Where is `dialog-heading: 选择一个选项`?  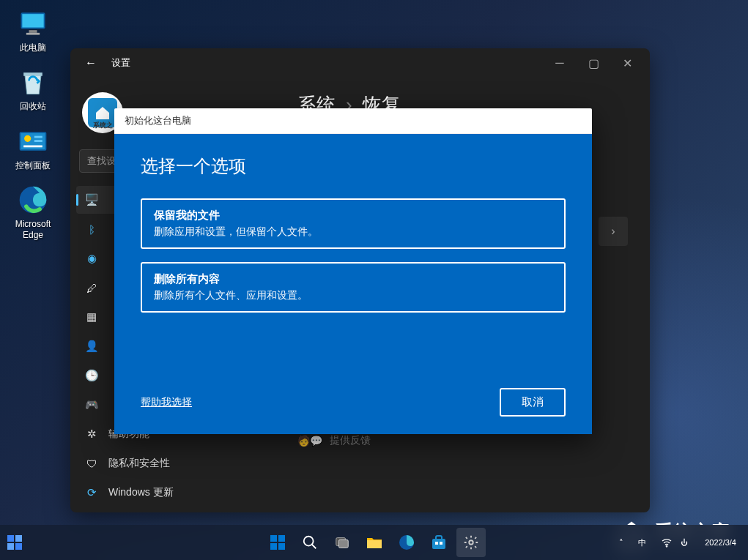 dialog-heading: 选择一个选项 is located at coordinates (353, 166).